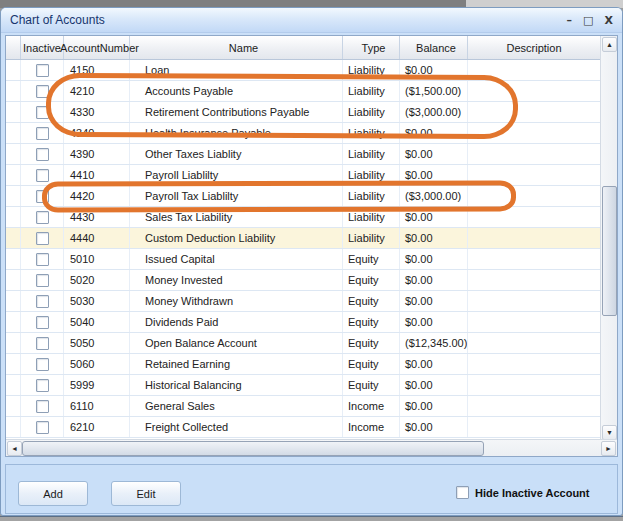 This screenshot has width=623, height=521. What do you see at coordinates (312, 448) in the screenshot?
I see `horizontal-scrollbar: ◄ ►` at bounding box center [312, 448].